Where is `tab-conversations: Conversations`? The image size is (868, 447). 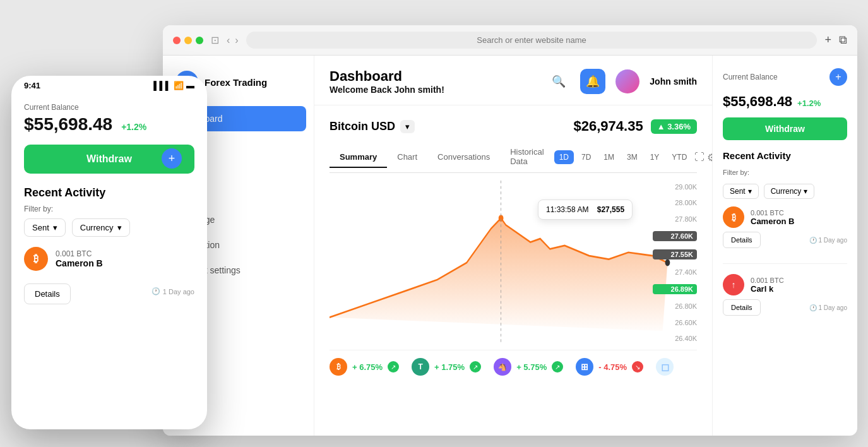 tab-conversations: Conversations is located at coordinates (463, 158).